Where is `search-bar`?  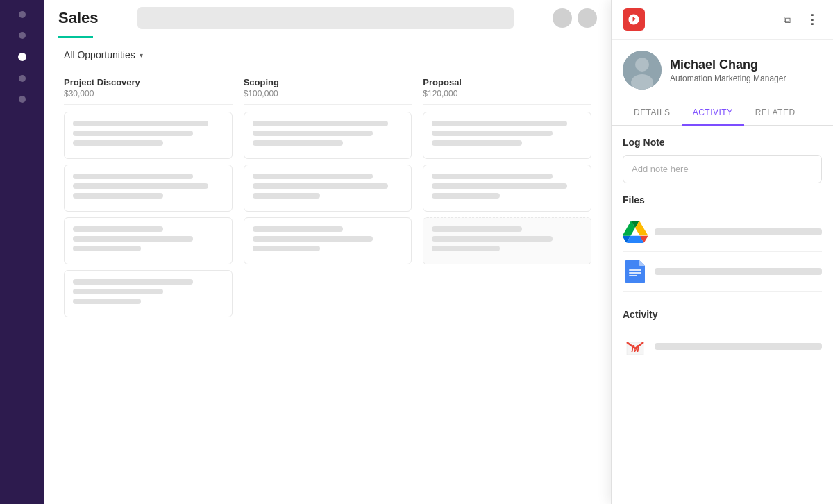 search-bar is located at coordinates (326, 18).